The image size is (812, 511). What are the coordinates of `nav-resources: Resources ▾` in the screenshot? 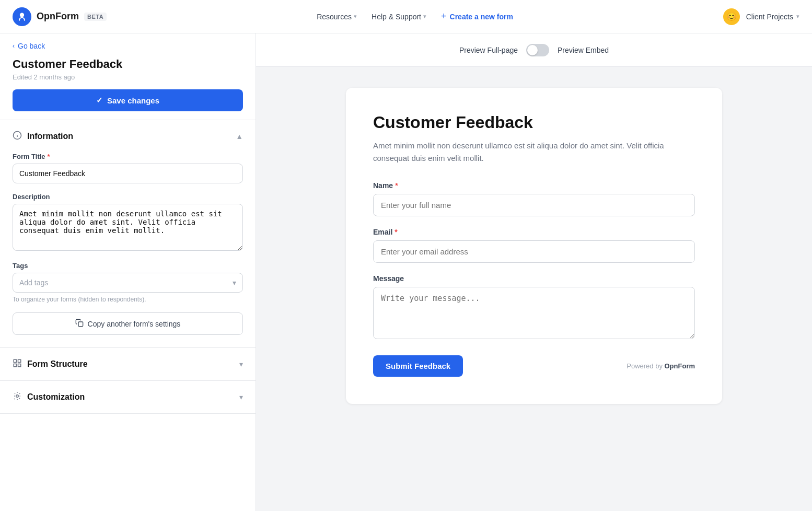 It's located at (337, 17).